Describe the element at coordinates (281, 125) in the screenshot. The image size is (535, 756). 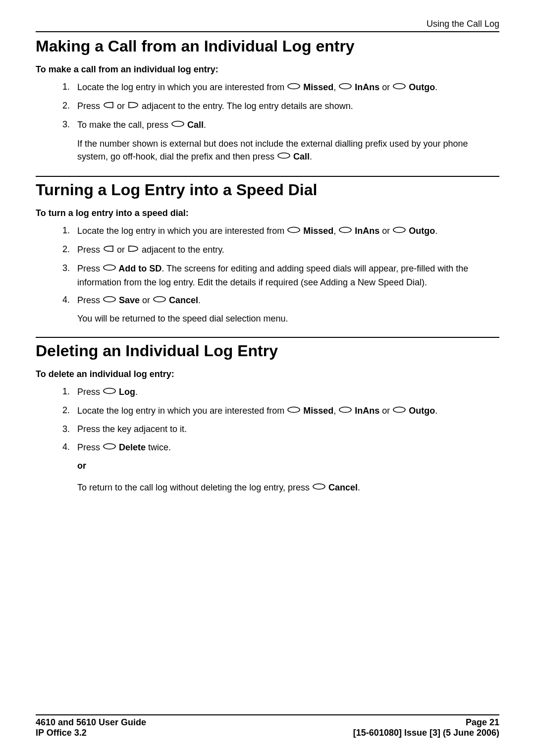
I see `s1-step3: 3. To make the call, press Call.` at that location.